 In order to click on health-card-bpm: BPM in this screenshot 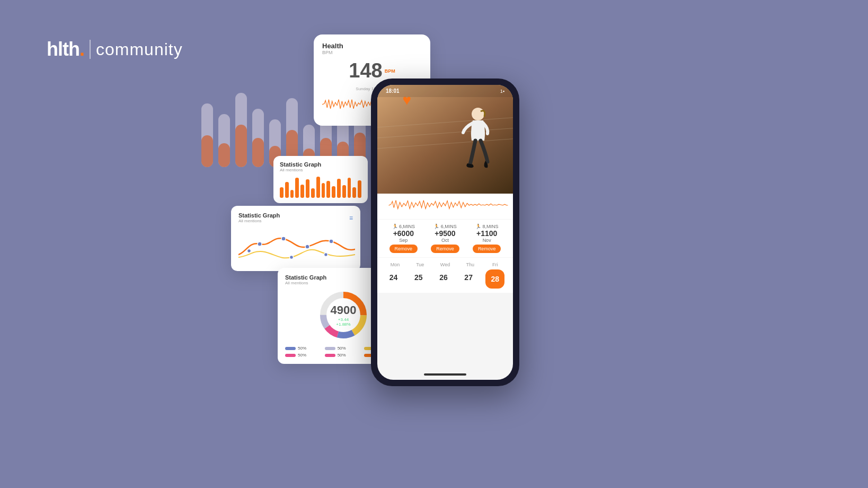, I will do `click(390, 71)`.